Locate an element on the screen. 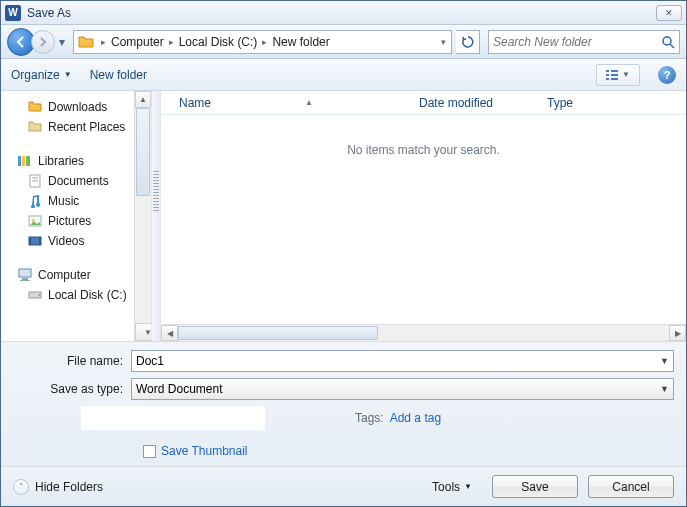 This screenshot has height=507, width=687. views-button: ▼ is located at coordinates (618, 75).